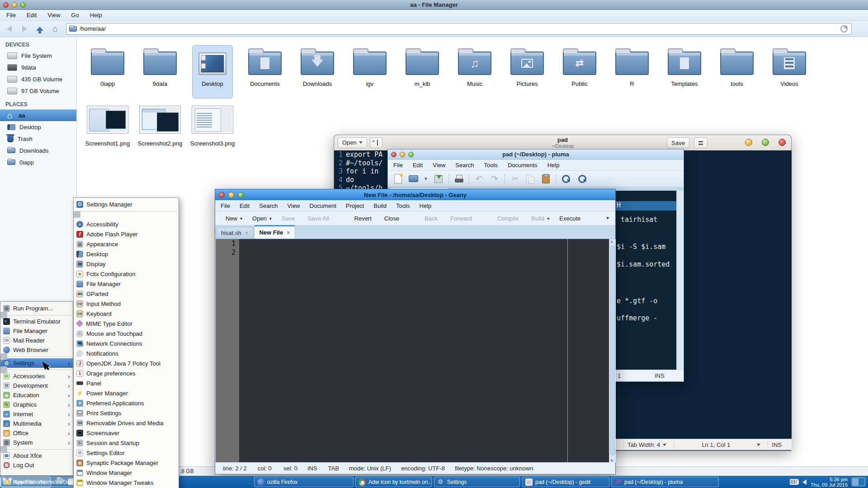 The image size is (868, 488). What do you see at coordinates (393, 482) in the screenshot?
I see `taskbar-window-button: Adw Icon by kurtmeln on...` at bounding box center [393, 482].